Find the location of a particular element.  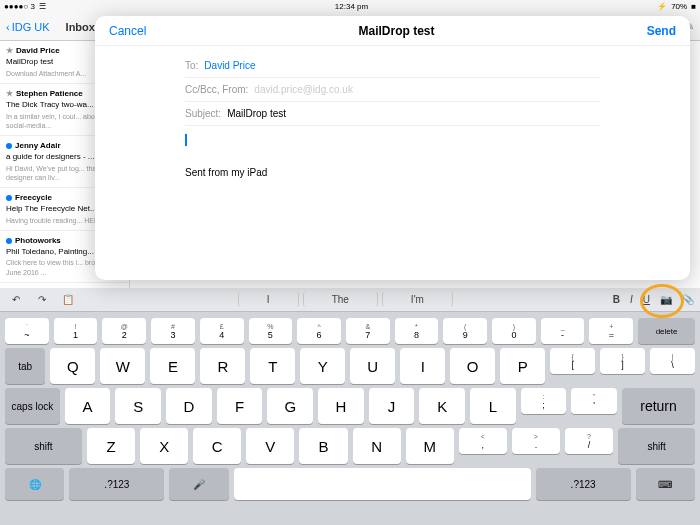

suggestion: The is located at coordinates (340, 300).